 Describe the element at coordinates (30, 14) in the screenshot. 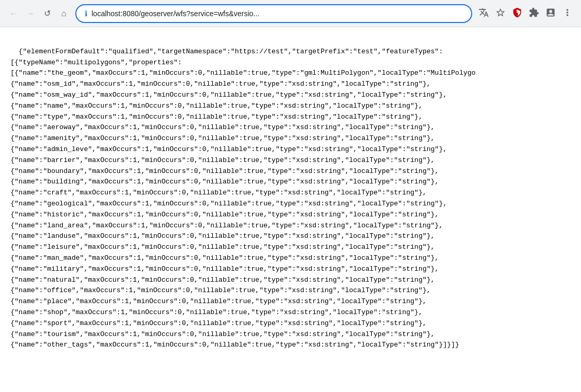

I see `forward-icon: →` at that location.